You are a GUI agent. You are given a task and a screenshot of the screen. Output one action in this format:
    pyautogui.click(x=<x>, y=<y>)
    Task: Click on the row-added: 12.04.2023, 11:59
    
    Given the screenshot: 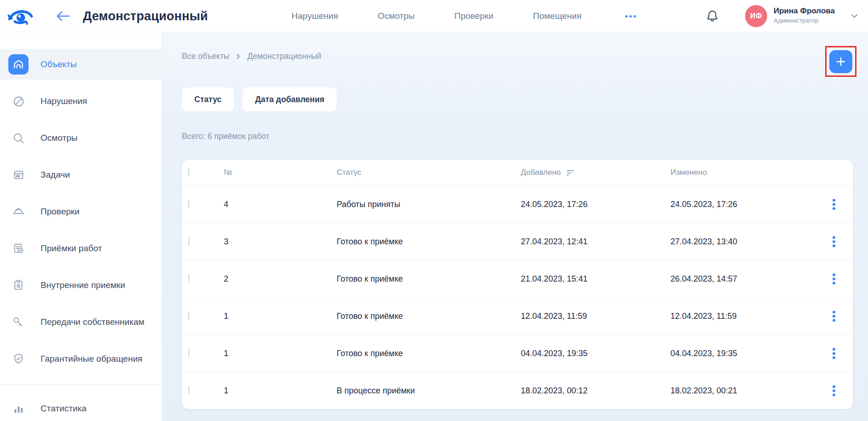 What is the action you would take?
    pyautogui.click(x=554, y=317)
    